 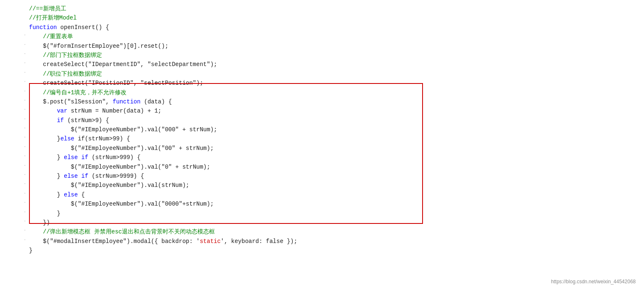 I want to click on line-content: } else if (strNum>999) {, so click(x=334, y=157).